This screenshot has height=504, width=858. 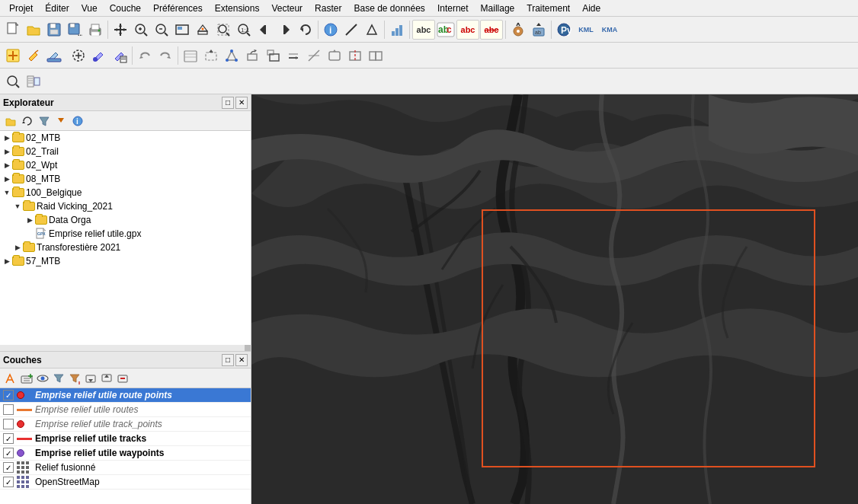 What do you see at coordinates (564, 30) in the screenshot?
I see `python-button: Py` at bounding box center [564, 30].